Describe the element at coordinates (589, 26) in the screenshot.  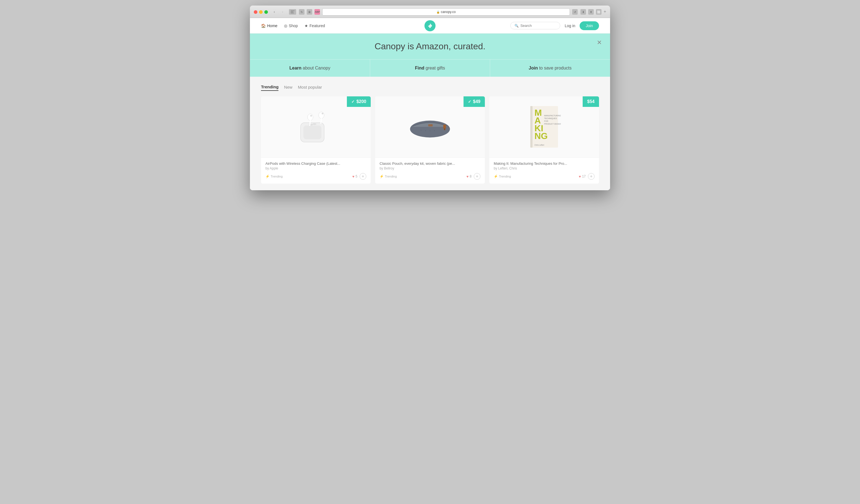
I see `join-button: Join` at that location.